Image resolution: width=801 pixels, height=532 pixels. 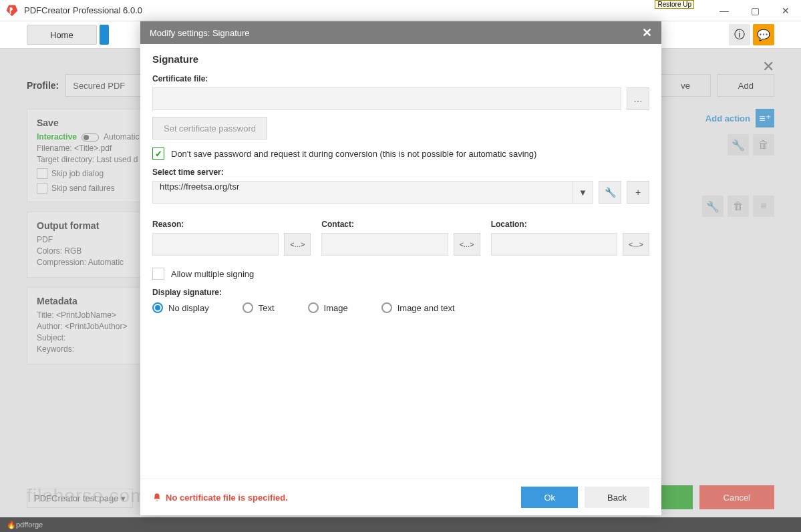 I want to click on feedback-button: 💬, so click(x=764, y=35).